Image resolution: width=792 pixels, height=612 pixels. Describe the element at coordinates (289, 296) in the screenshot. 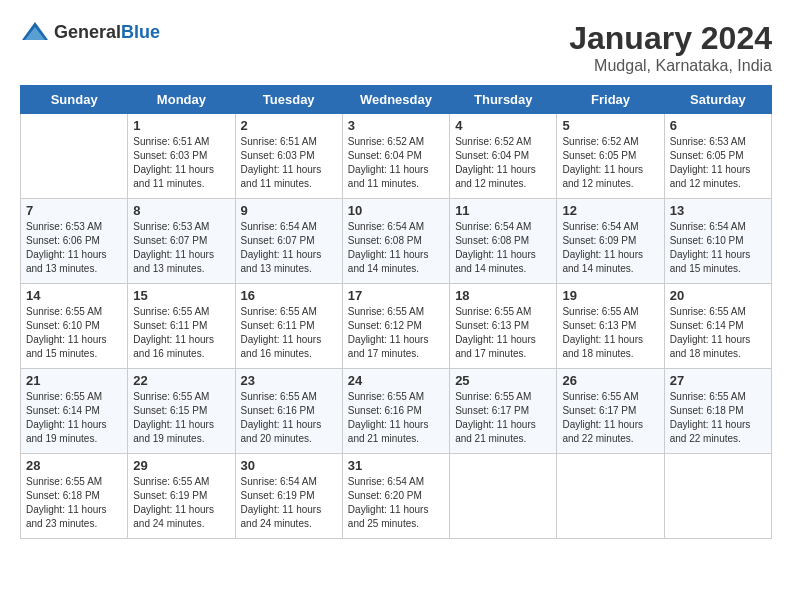

I see `day-number: 16` at that location.